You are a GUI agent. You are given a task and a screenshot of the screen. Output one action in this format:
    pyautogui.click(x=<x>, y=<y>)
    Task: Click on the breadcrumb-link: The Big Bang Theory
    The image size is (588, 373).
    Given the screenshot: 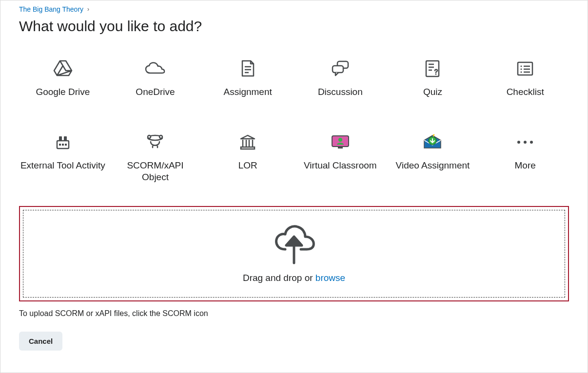 What is the action you would take?
    pyautogui.click(x=51, y=9)
    